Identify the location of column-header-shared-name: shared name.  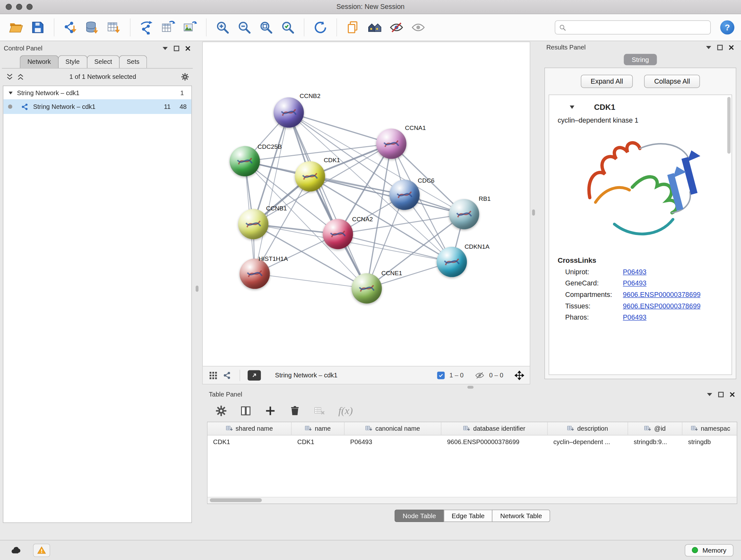
(250, 428).